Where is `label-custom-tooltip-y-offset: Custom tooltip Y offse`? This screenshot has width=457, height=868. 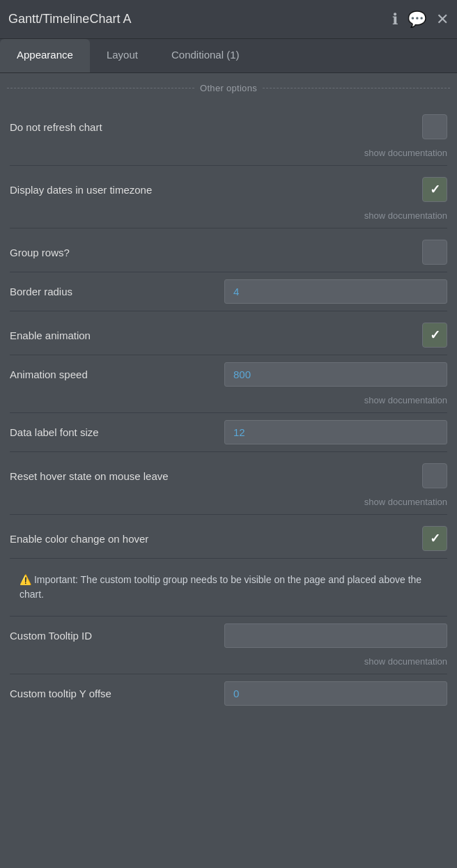 label-custom-tooltip-y-offset: Custom tooltip Y offse is located at coordinates (61, 694).